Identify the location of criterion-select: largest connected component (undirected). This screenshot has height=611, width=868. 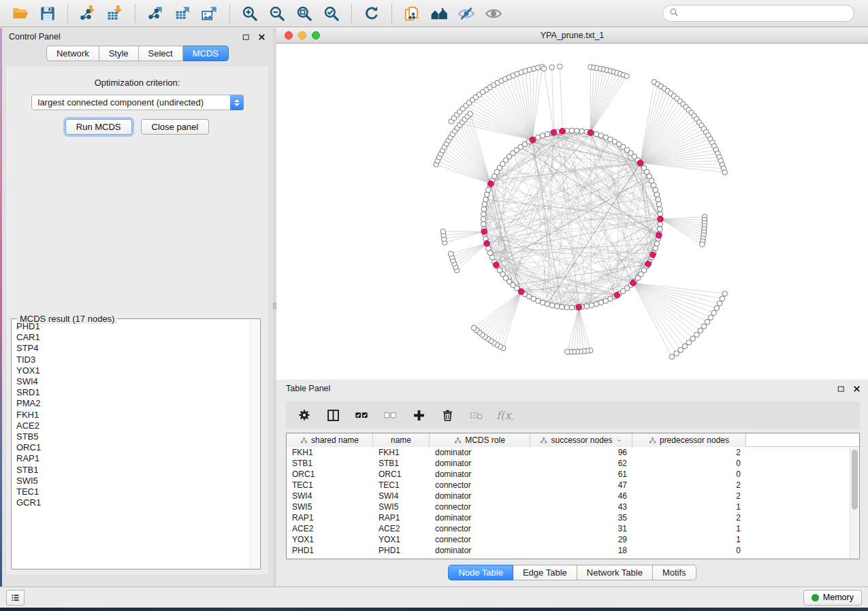
(138, 102).